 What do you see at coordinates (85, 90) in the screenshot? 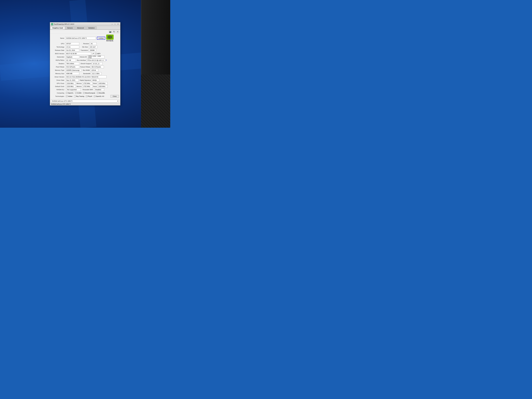
I see `sli-row: NVIDIA SLI Not supported Resizable BAR D…` at bounding box center [85, 90].